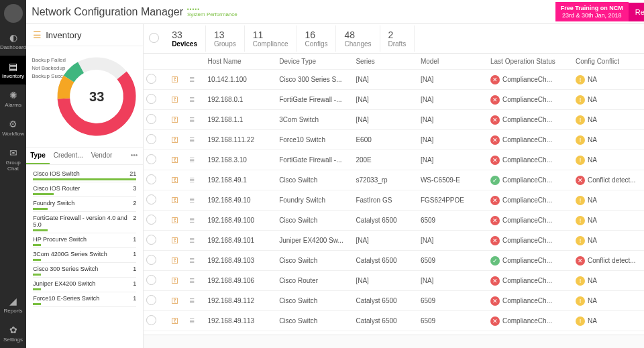 The height and width of the screenshot is (348, 644). What do you see at coordinates (358, 39) in the screenshot?
I see `counter-changes: 48Changes` at bounding box center [358, 39].